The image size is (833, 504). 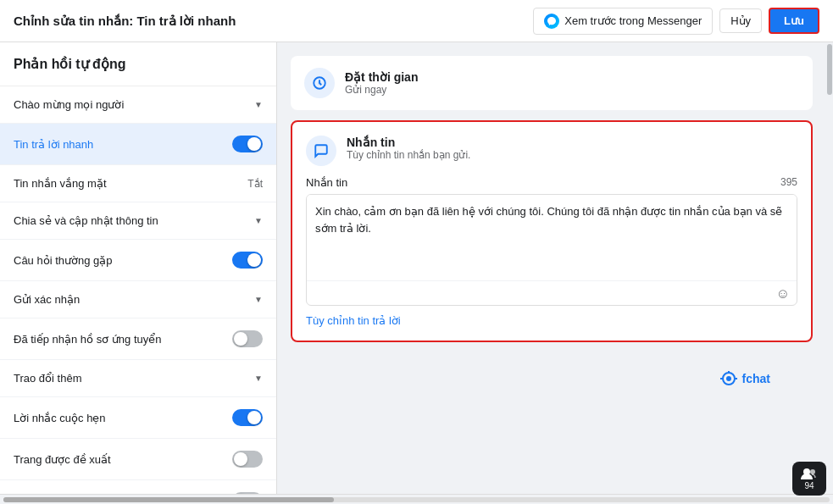 What do you see at coordinates (552, 236) in the screenshot?
I see `message-input: Xin chào, cảm ơn bạn đã liên hệ với chún…` at bounding box center [552, 236].